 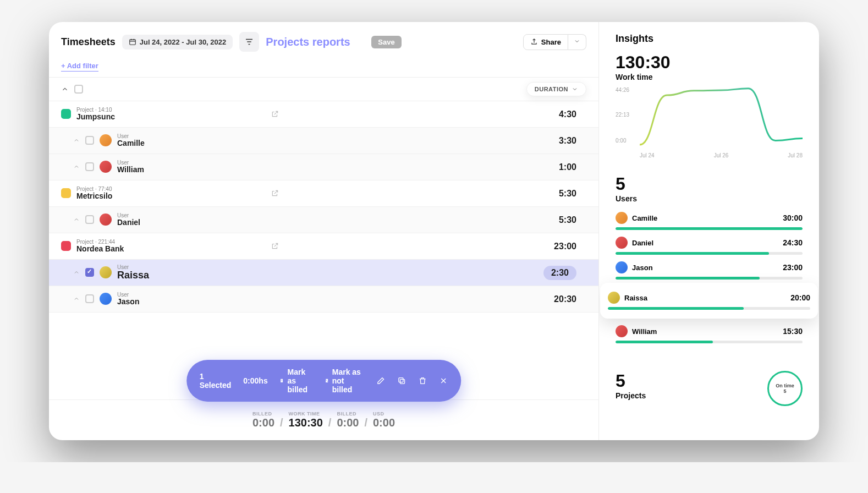 I want to click on selection-time: 0:00hs, so click(x=255, y=381).